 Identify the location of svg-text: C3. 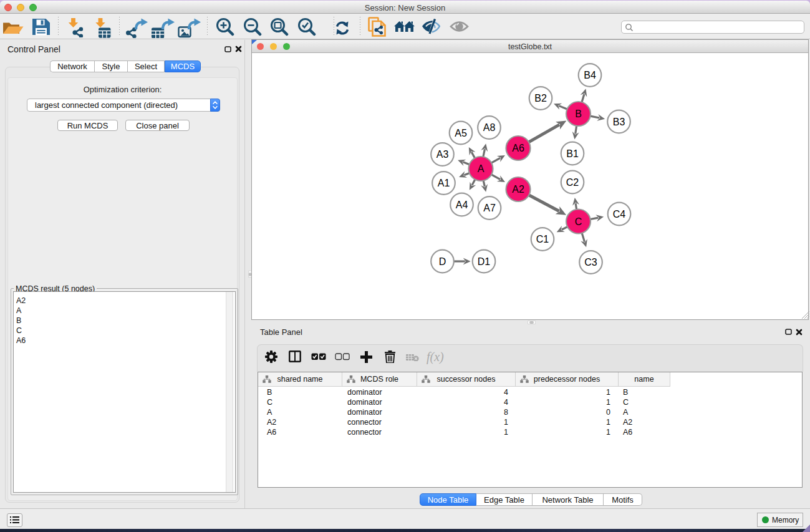
(591, 262).